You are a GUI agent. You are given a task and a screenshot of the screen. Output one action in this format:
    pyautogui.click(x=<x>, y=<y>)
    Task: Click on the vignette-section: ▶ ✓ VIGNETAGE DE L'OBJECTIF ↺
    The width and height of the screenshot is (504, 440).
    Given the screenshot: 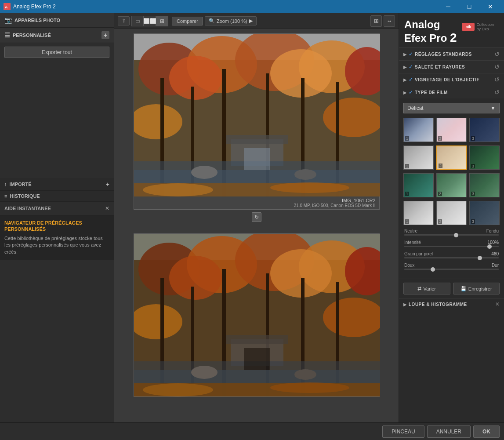 What is the action you would take?
    pyautogui.click(x=452, y=79)
    